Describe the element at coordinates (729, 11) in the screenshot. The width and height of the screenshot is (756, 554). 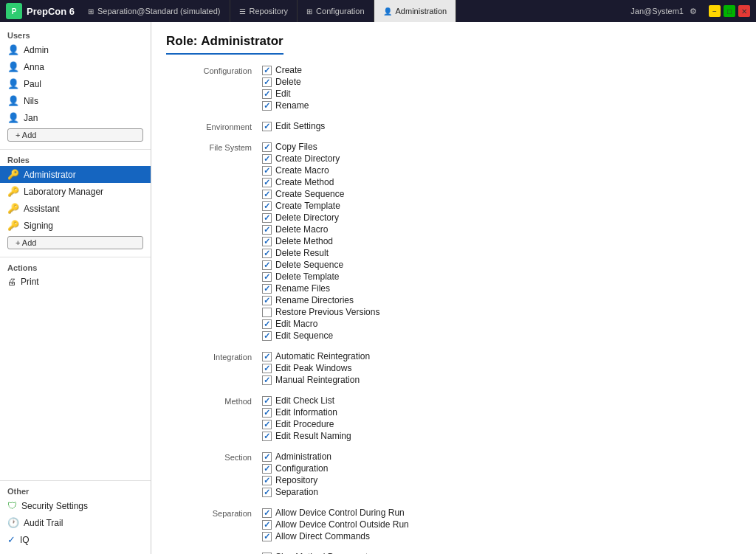
I see `maximize-button: □` at that location.